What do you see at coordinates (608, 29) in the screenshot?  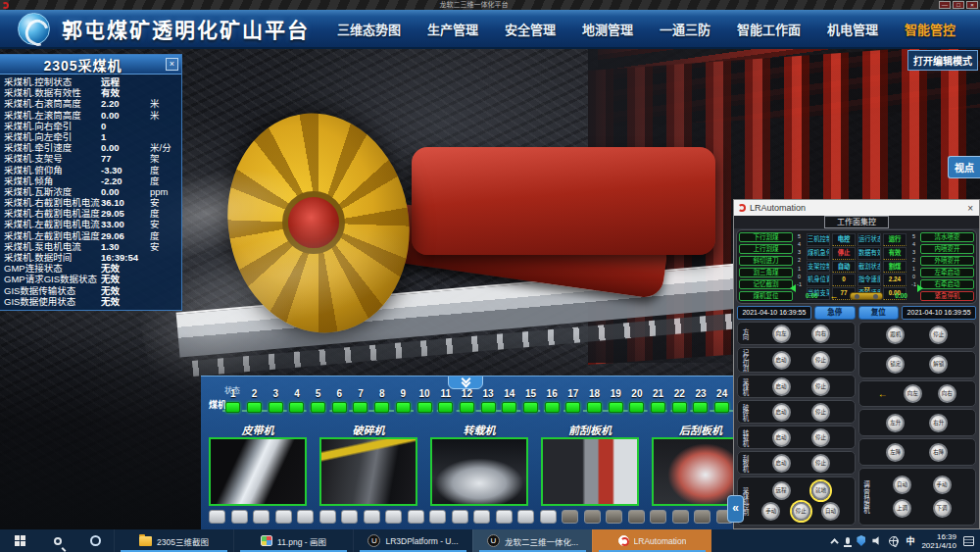 I see `nav-item: 地测管理` at bounding box center [608, 29].